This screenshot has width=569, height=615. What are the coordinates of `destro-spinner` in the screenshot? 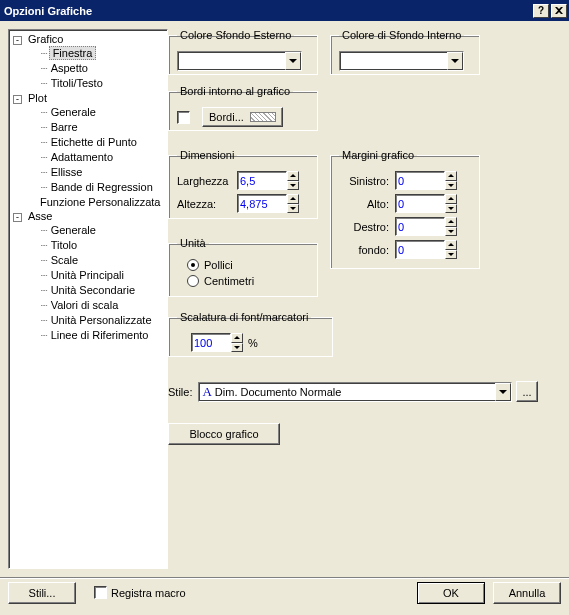 It's located at (451, 226).